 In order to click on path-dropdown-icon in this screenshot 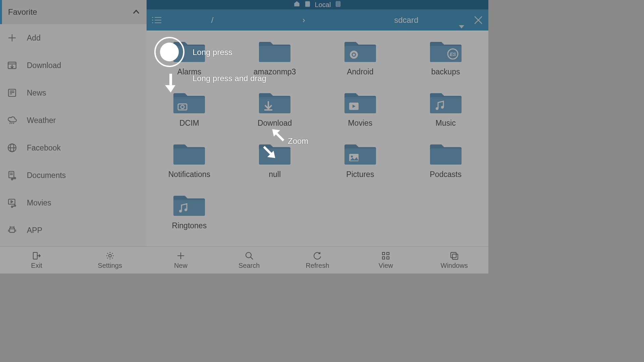, I will do `click(462, 27)`.